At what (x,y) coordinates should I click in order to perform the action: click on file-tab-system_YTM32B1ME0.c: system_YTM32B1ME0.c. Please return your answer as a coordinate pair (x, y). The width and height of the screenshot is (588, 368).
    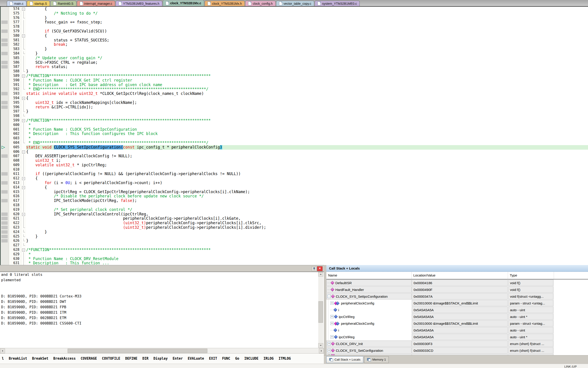
    Looking at the image, I should click on (337, 3).